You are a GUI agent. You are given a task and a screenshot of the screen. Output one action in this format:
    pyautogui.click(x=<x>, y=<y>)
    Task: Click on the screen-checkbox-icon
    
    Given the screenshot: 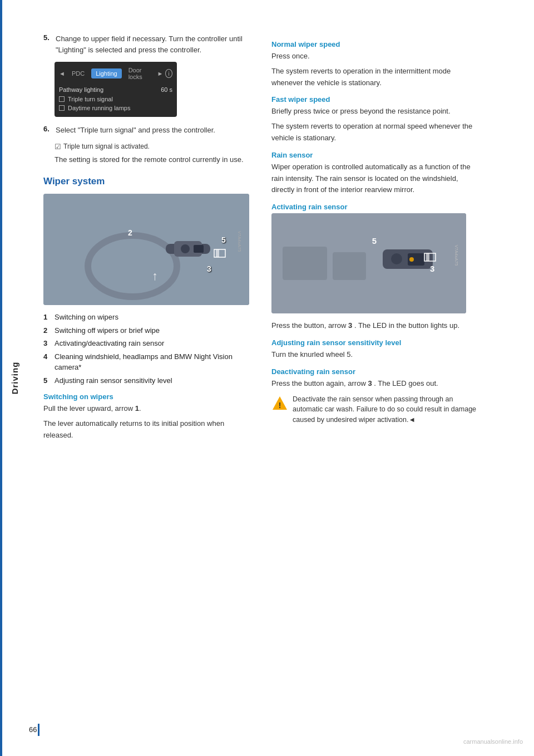 What is the action you would take?
    pyautogui.click(x=62, y=99)
    